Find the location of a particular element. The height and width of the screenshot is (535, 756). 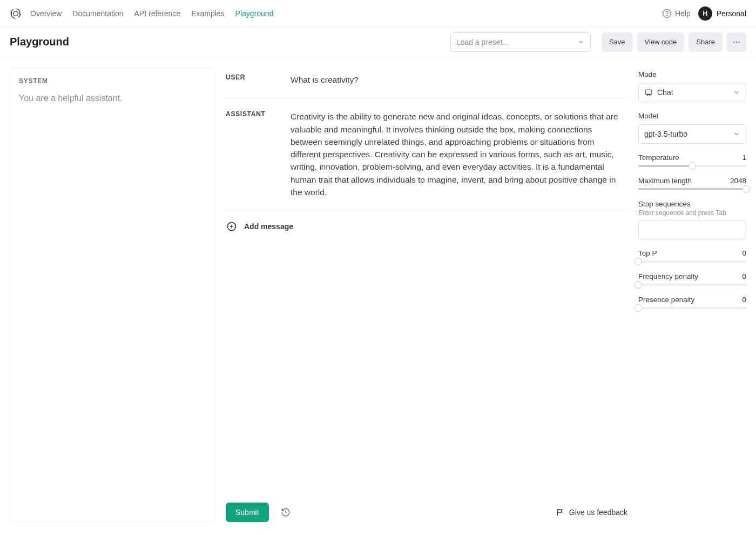

logo is located at coordinates (20, 14).